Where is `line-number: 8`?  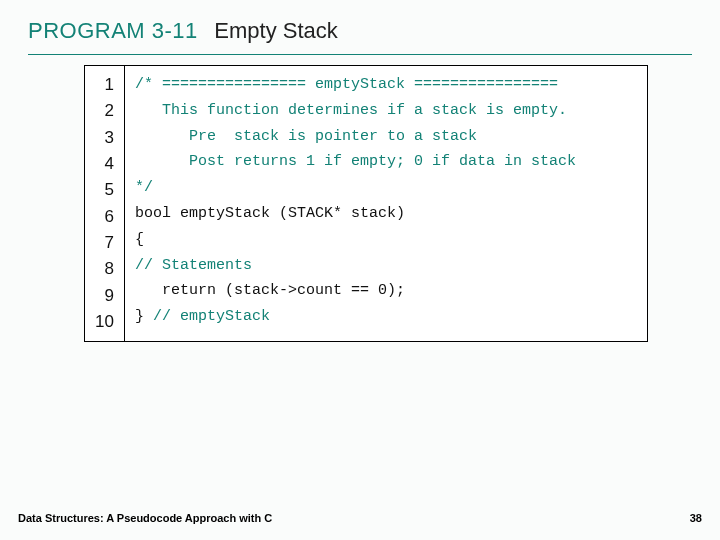
line-number: 8 is located at coordinates (104, 269).